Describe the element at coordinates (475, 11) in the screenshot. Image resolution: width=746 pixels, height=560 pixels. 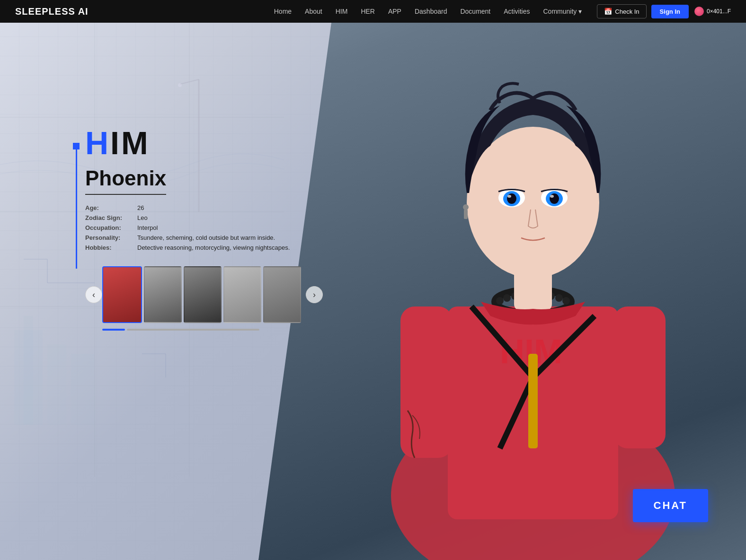
I see `nav-document: Document` at that location.